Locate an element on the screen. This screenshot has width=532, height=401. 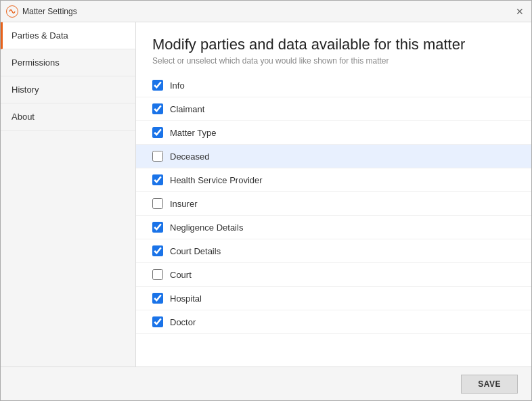
sidebar-item-history: History is located at coordinates (68, 90).